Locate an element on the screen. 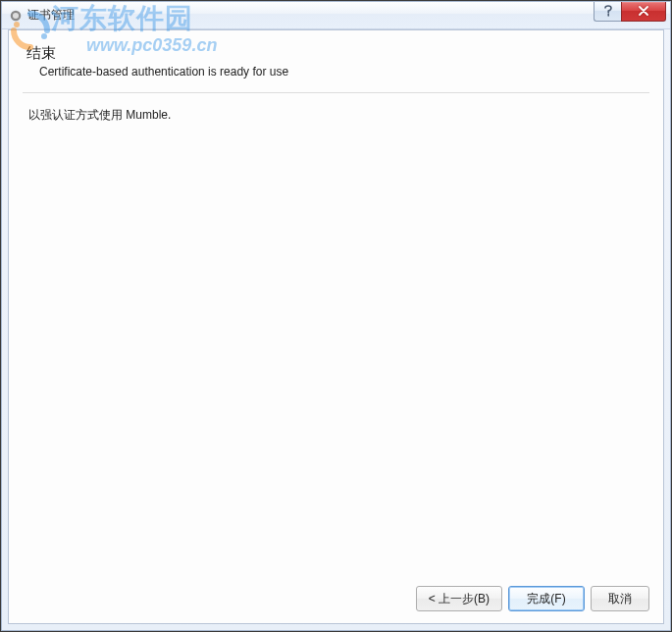  help-button is located at coordinates (607, 12).